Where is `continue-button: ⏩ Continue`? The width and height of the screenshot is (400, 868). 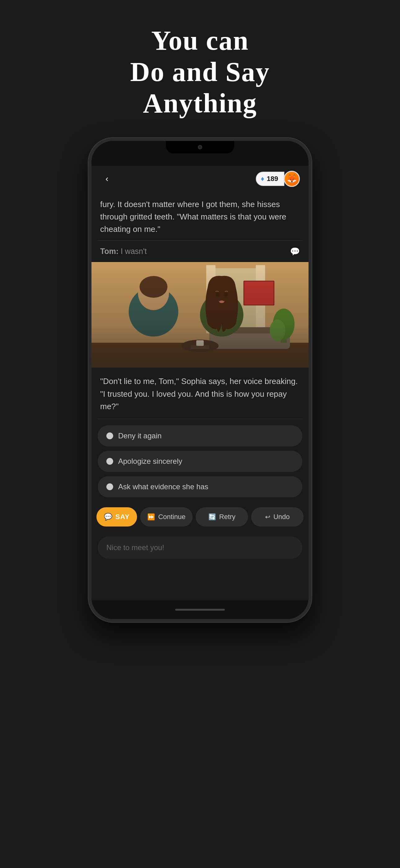 continue-button: ⏩ Continue is located at coordinates (166, 517).